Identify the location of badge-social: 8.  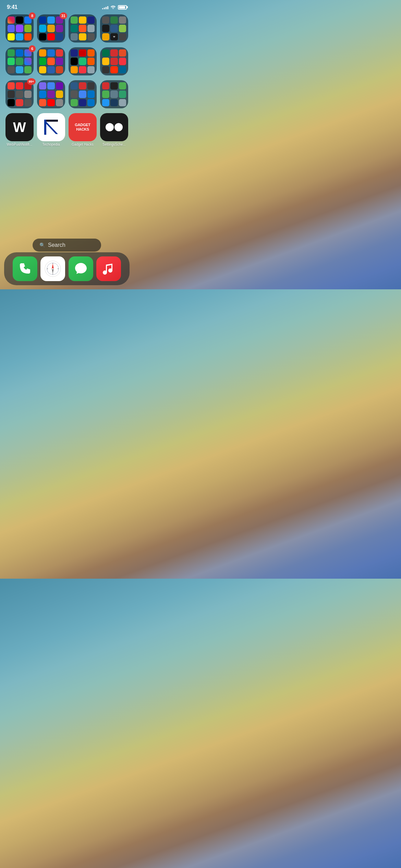
(32, 16).